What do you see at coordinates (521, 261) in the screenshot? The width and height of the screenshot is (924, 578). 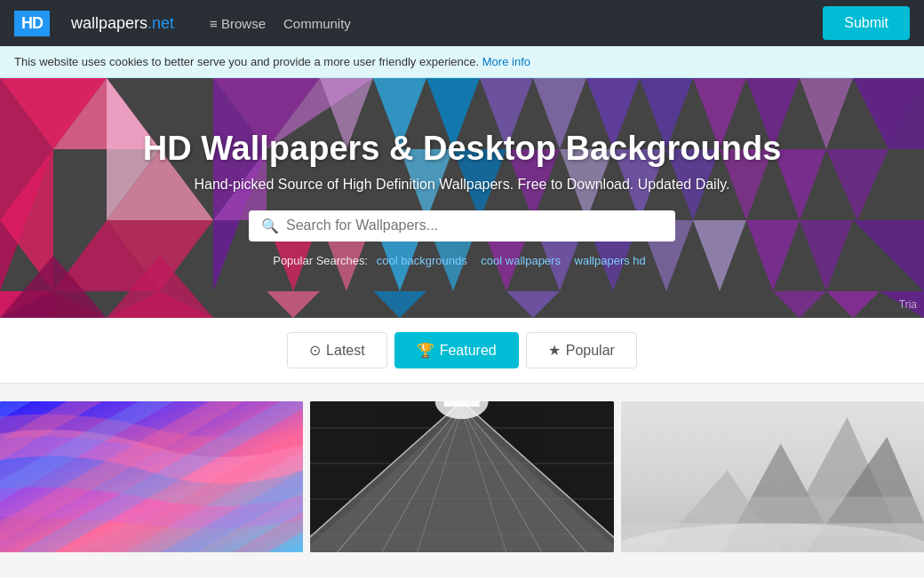 I see `popular-link-2: cool wallpapers` at bounding box center [521, 261].